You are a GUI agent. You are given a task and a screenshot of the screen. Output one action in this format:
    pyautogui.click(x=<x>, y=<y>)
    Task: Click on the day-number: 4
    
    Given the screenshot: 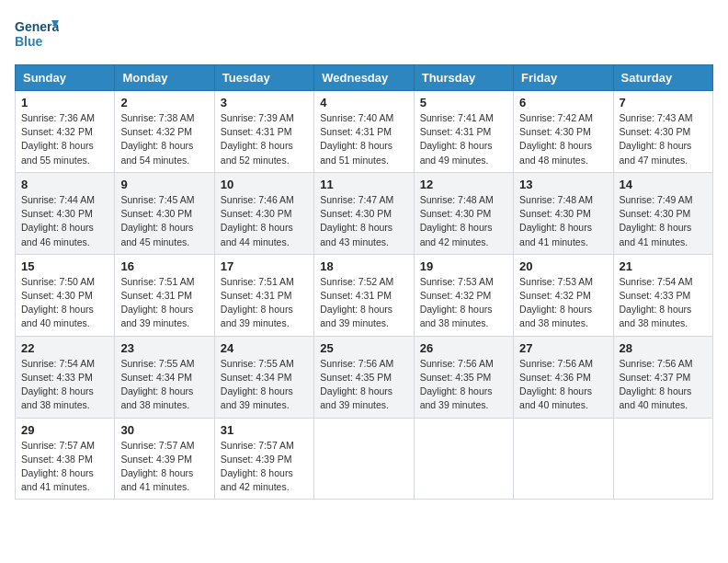 What is the action you would take?
    pyautogui.click(x=364, y=103)
    